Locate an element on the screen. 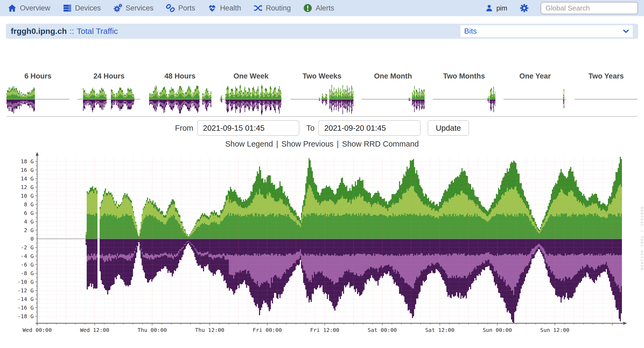 The height and width of the screenshot is (348, 644). to-label: To is located at coordinates (311, 128).